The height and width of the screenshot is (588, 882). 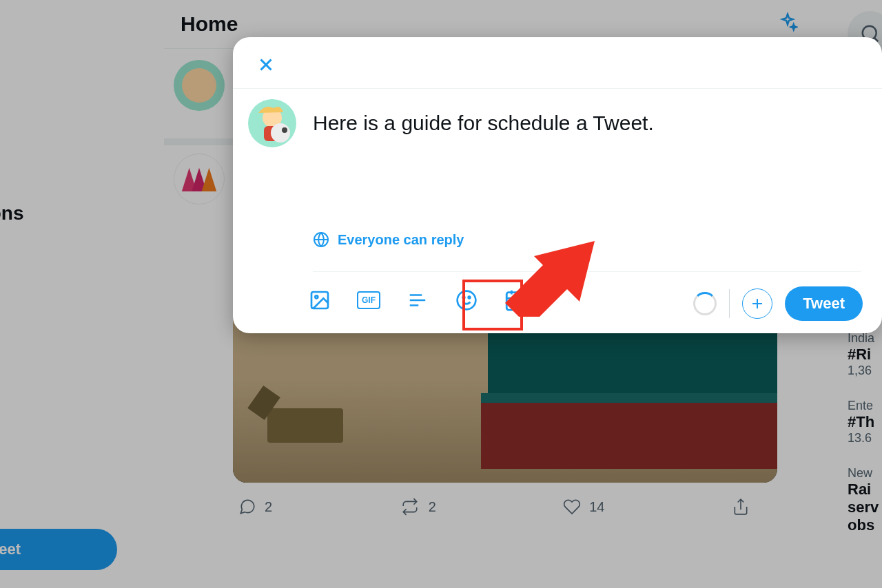 What do you see at coordinates (824, 304) in the screenshot?
I see `tweet-button: Tweet` at bounding box center [824, 304].